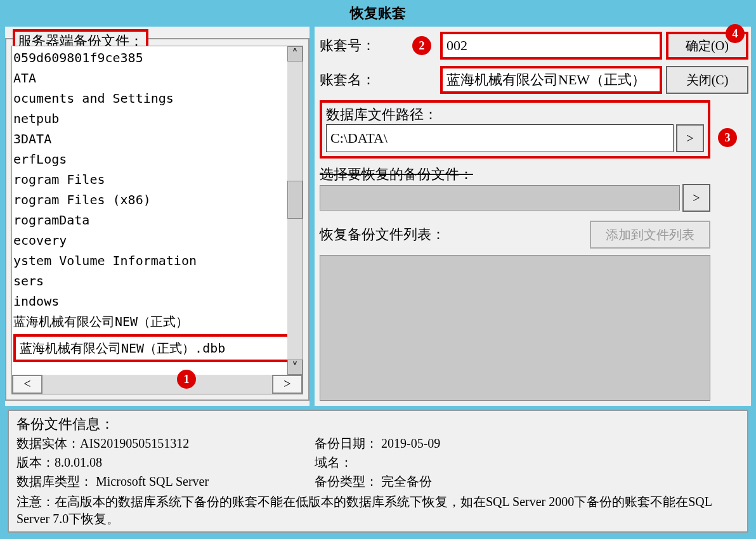 This screenshot has height=539, width=756. What do you see at coordinates (364, 80) in the screenshot?
I see `account-name-label: 账套名：` at bounding box center [364, 80].